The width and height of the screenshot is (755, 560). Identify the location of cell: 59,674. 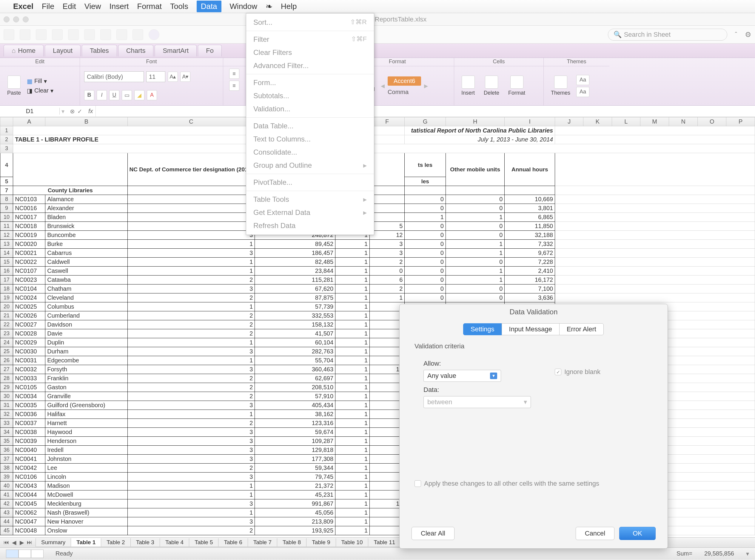
(295, 432).